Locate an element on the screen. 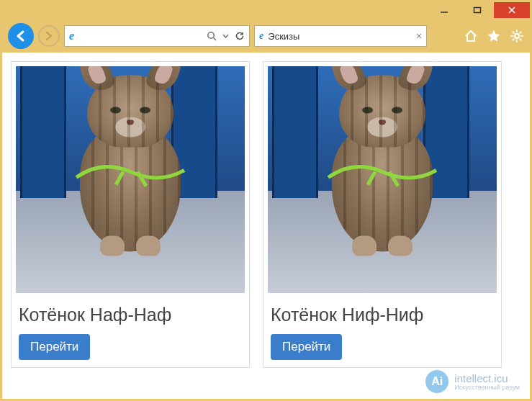 The width and height of the screenshot is (532, 401). close-icon is located at coordinates (512, 10).